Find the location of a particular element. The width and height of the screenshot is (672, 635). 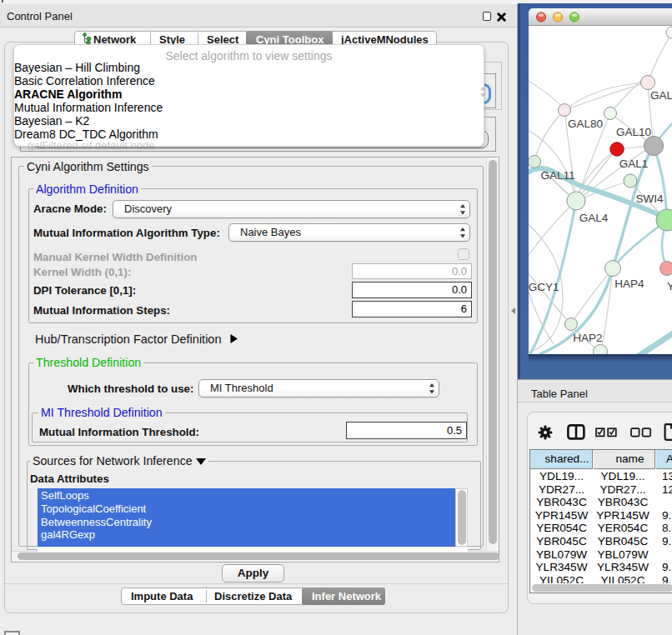

svg-text: HAP4 is located at coordinates (629, 283).